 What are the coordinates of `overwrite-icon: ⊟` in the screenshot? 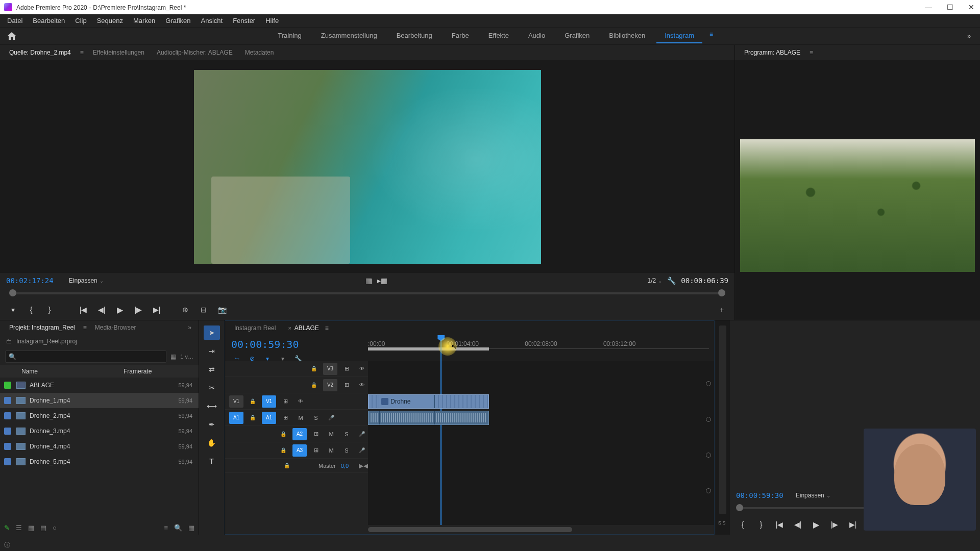 It's located at (204, 310).